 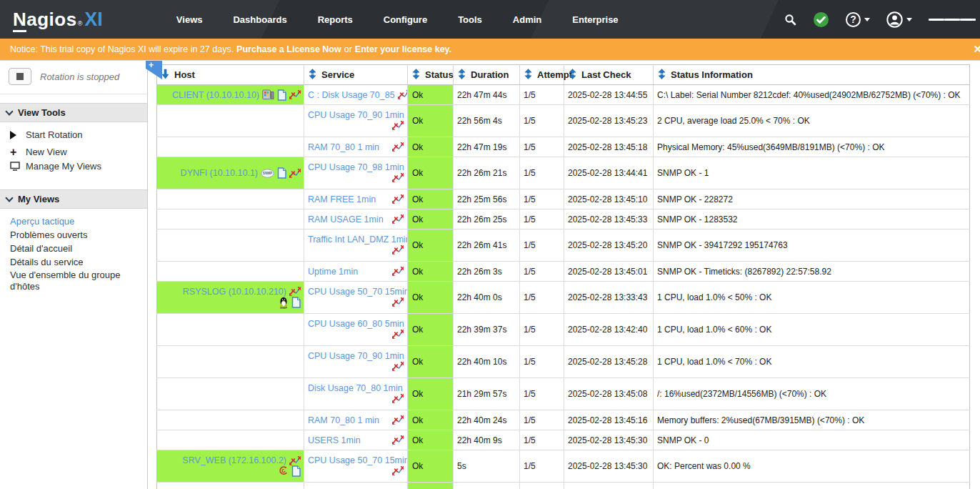 What do you see at coordinates (79, 166) in the screenshot?
I see `manage-my-views-item: Manage My Views` at bounding box center [79, 166].